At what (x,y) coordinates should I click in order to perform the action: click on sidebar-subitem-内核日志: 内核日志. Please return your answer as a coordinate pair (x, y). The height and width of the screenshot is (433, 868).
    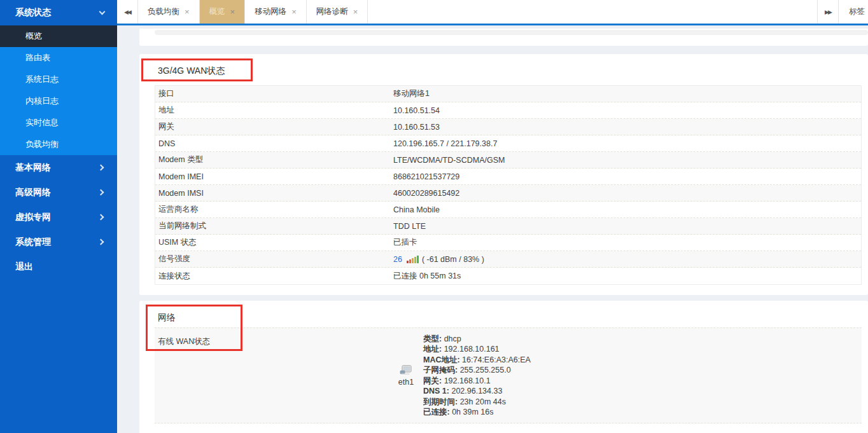
    Looking at the image, I should click on (59, 101).